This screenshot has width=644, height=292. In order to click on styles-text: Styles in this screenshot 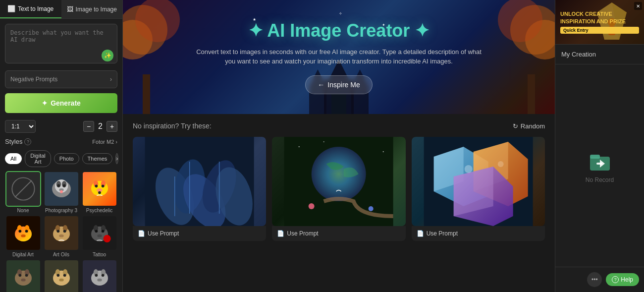, I will do `click(14, 142)`.